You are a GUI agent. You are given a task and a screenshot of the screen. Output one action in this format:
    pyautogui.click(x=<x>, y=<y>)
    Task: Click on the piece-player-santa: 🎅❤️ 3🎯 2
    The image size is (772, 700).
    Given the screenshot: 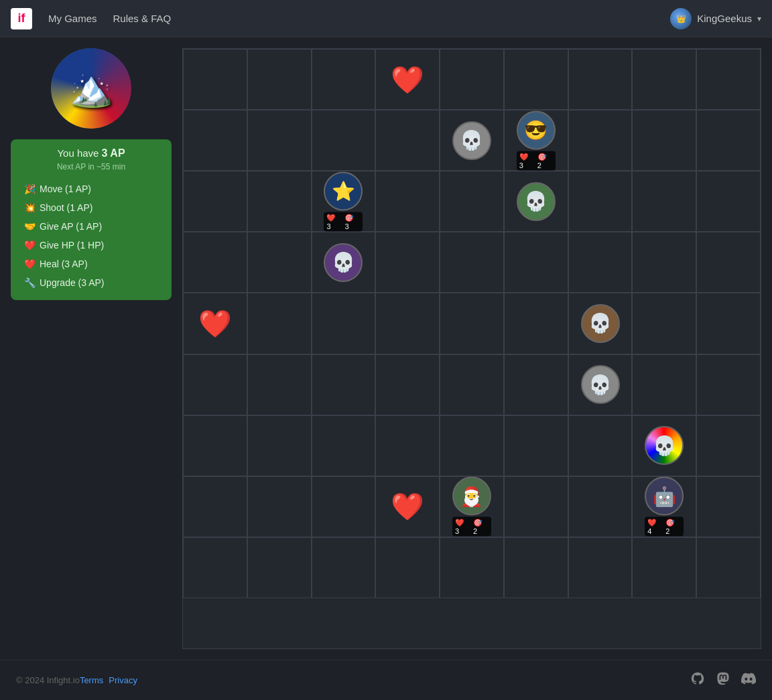 What is the action you would take?
    pyautogui.click(x=472, y=506)
    